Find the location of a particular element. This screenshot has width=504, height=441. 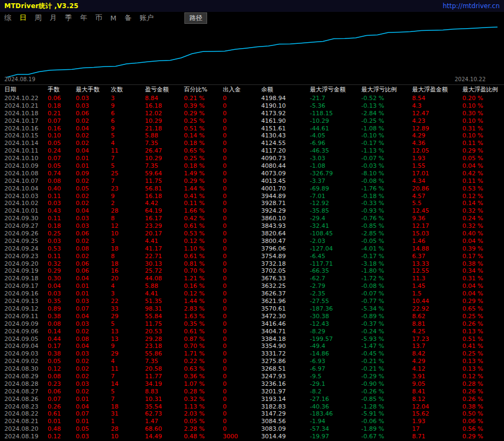

menu-item-account: 账户 is located at coordinates (147, 18).